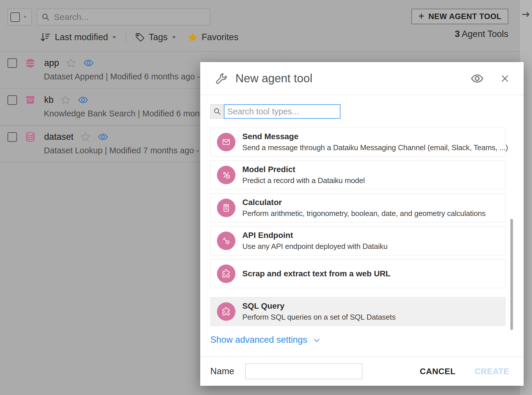 Image resolution: width=532 pixels, height=395 pixels. I want to click on tag-icon, so click(140, 37).